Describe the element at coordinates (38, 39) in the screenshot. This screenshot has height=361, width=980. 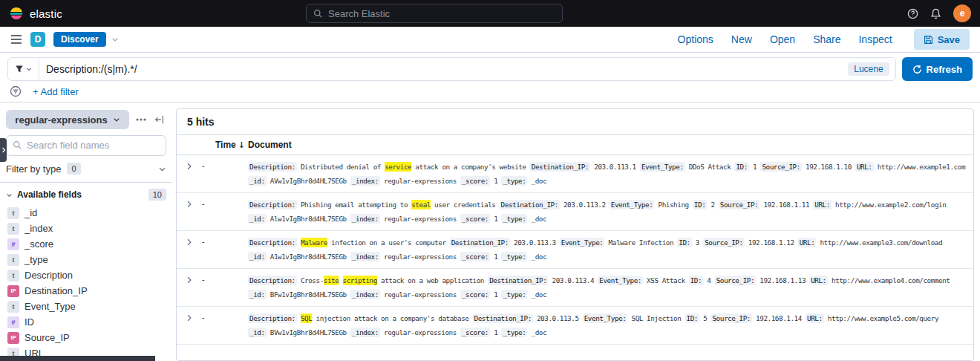
I see `space-badge: D` at that location.